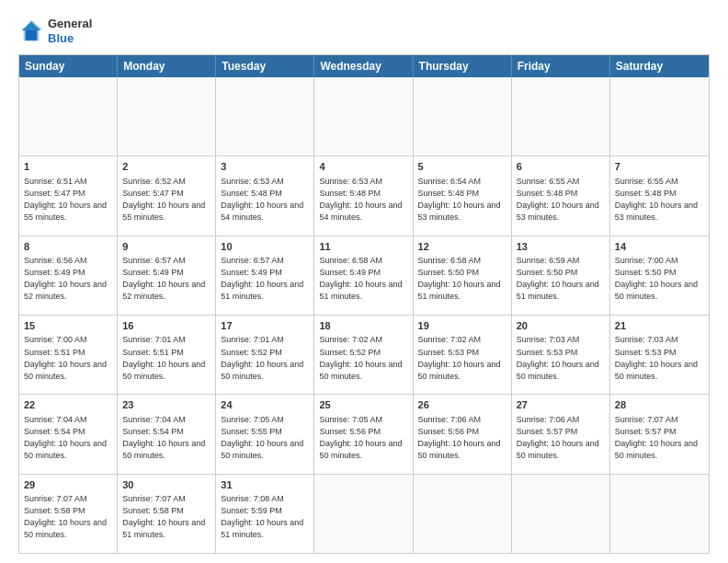 The width and height of the screenshot is (728, 563). I want to click on day-number: 3, so click(265, 167).